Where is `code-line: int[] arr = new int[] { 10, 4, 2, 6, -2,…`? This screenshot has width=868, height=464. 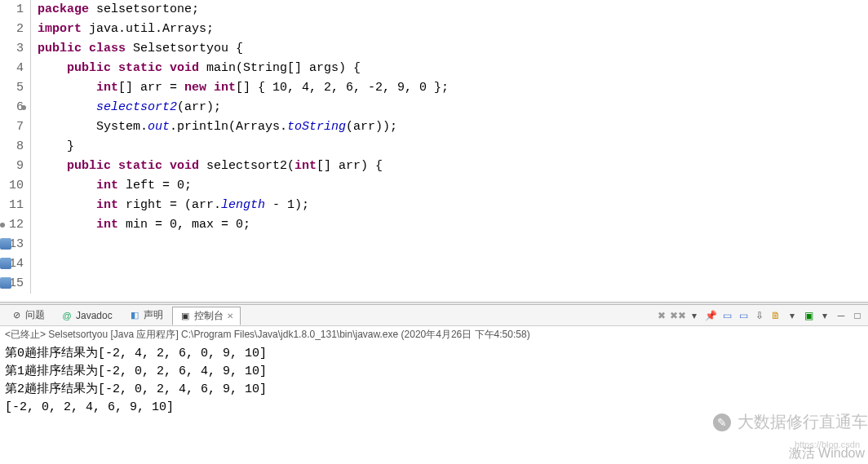 code-line: int[] arr = new int[] { 10, 4, 2, 6, -2,… is located at coordinates (243, 88).